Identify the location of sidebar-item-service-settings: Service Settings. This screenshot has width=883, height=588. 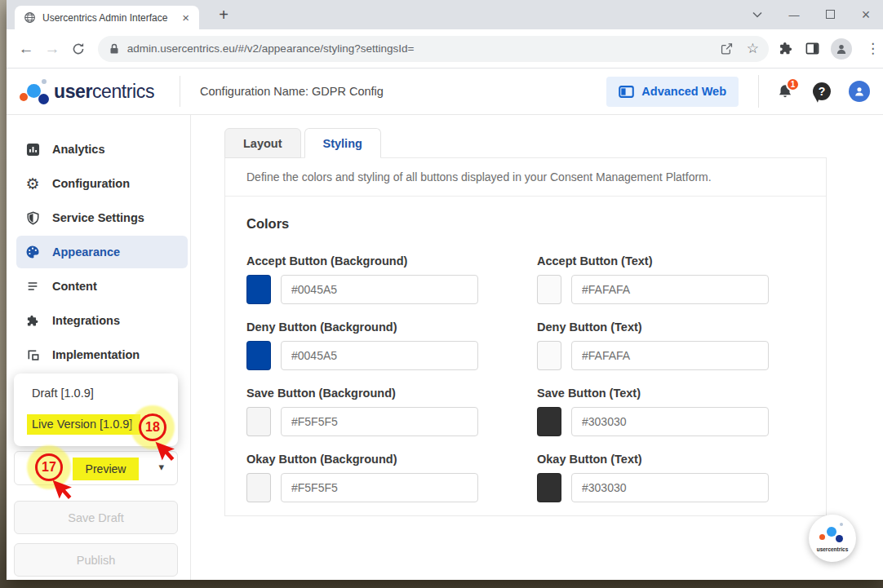
(102, 218).